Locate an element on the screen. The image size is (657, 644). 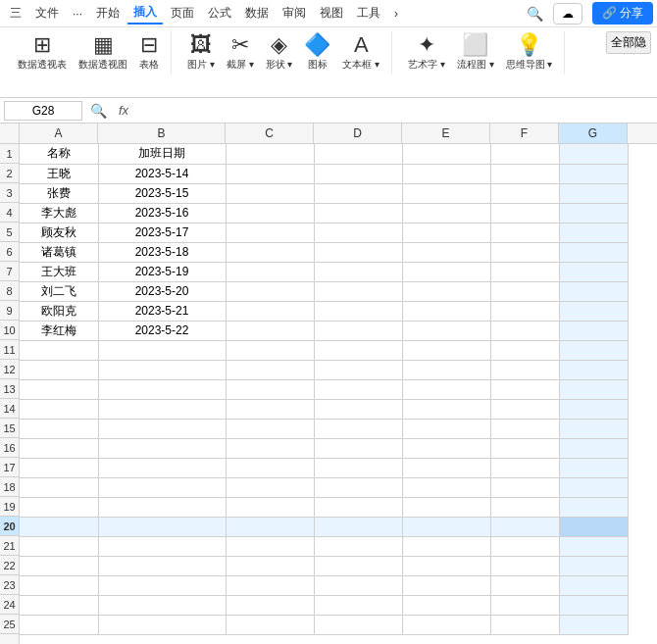
row-num-21: 21 is located at coordinates (10, 546).